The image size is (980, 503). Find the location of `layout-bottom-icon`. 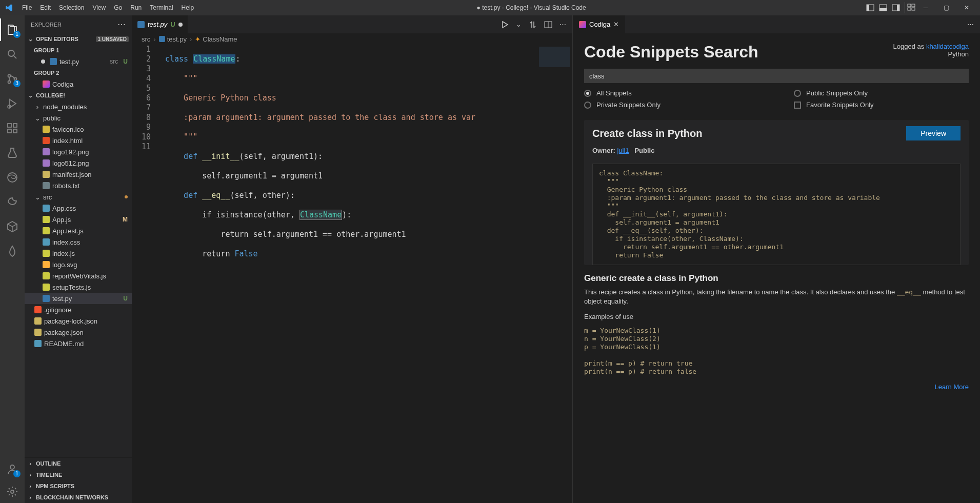

layout-bottom-icon is located at coordinates (883, 8).